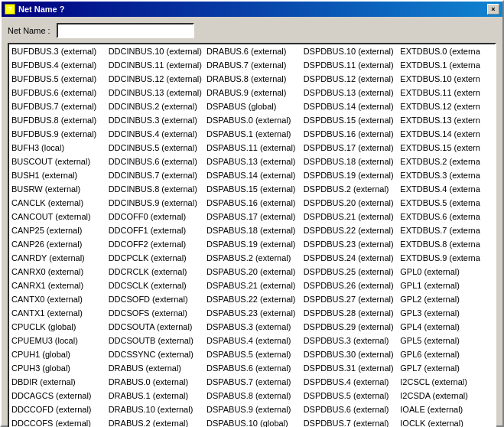 The width and height of the screenshot is (504, 427). What do you see at coordinates (125, 31) in the screenshot?
I see `net-name-input` at bounding box center [125, 31].